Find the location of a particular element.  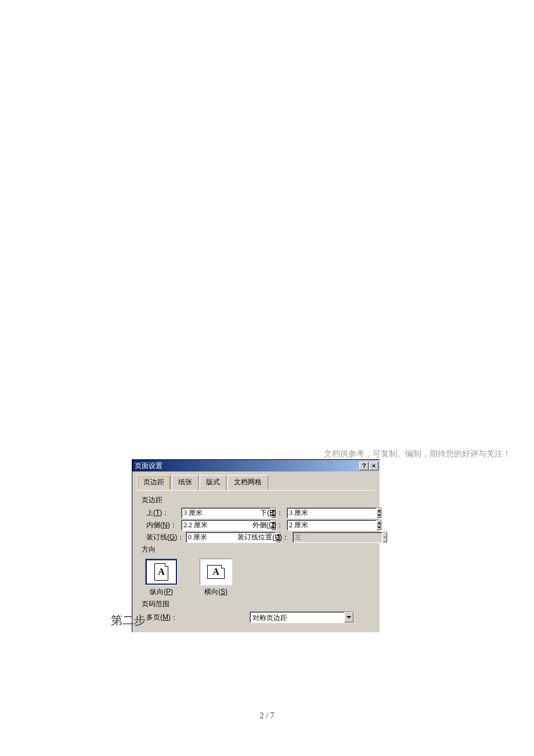

step-heading: 第二步 is located at coordinates (128, 620).